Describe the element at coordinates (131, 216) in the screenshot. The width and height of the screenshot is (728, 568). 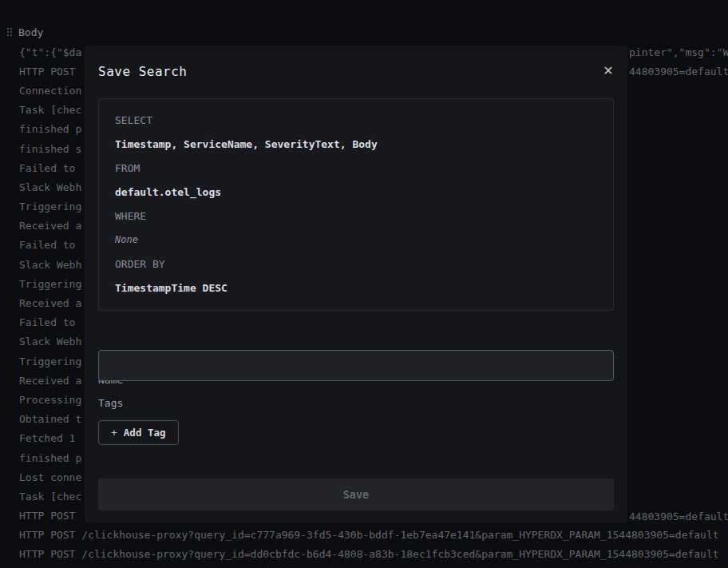
I see `query-where-label: WHERE` at that location.